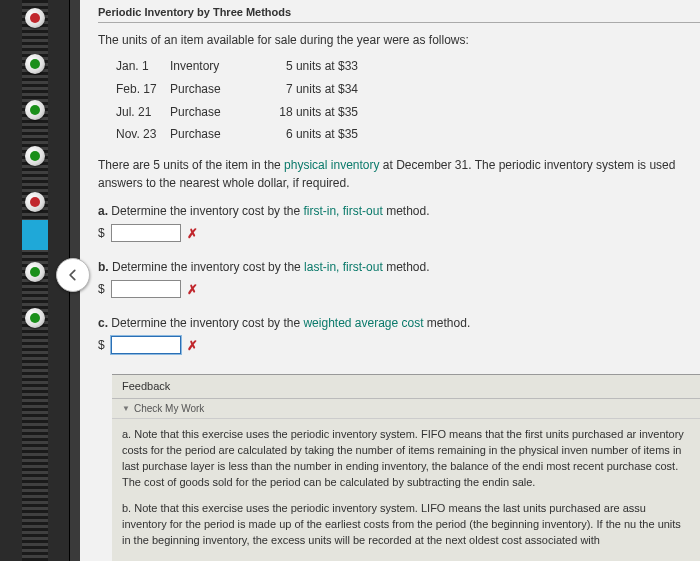 The image size is (700, 561). Describe the element at coordinates (399, 335) in the screenshot. I see `question-c: c. Determine the inventory cost by the w…` at that location.